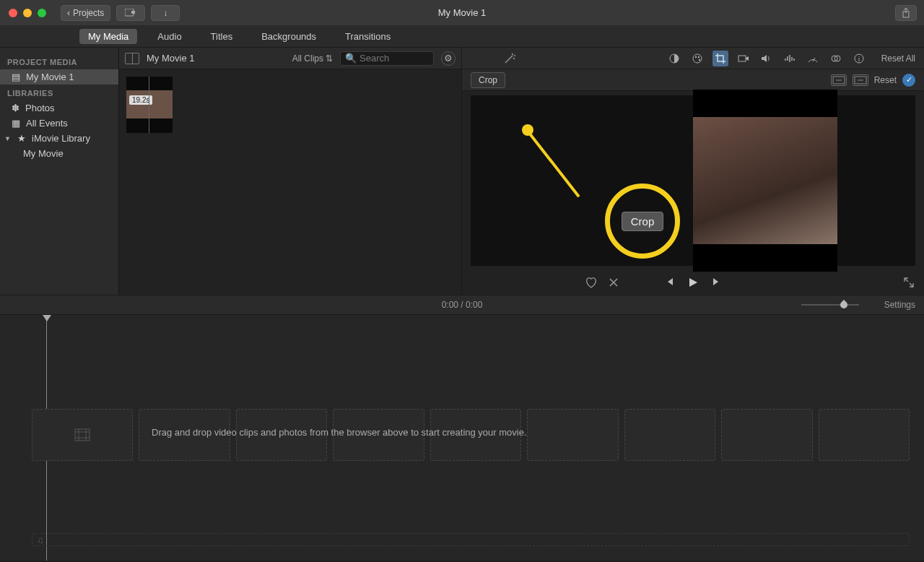 The image size is (924, 562). Describe the element at coordinates (909, 80) in the screenshot. I see `crop-apply-button: ✓` at that location.